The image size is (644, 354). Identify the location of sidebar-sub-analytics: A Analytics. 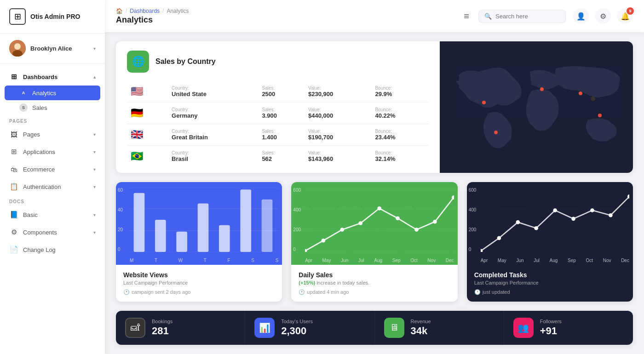
(52, 93).